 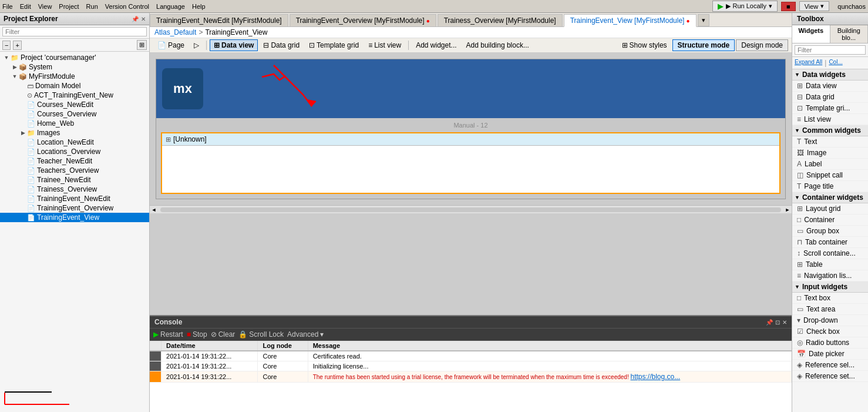 What do you see at coordinates (261, 334) in the screenshot?
I see `scroll-lock-button: 🔒 Scroll Lock` at bounding box center [261, 334].